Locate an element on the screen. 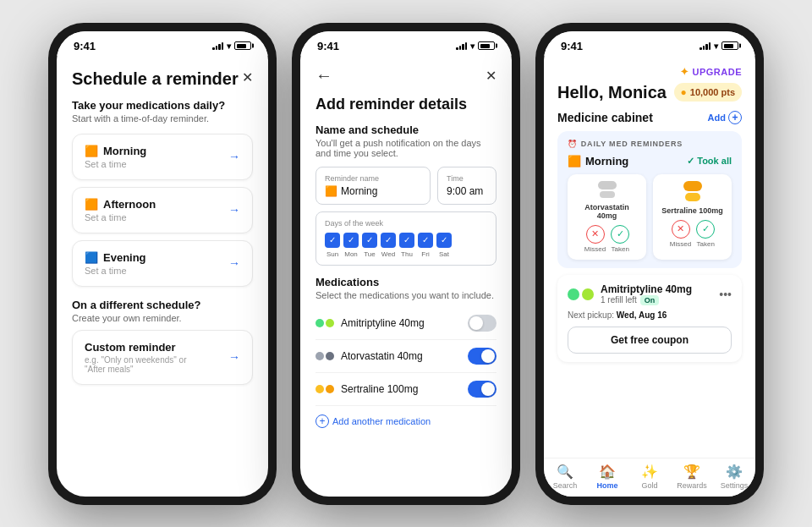 The height and width of the screenshot is (527, 812). med-row-sert: Sertraline 100mg is located at coordinates (406, 389).